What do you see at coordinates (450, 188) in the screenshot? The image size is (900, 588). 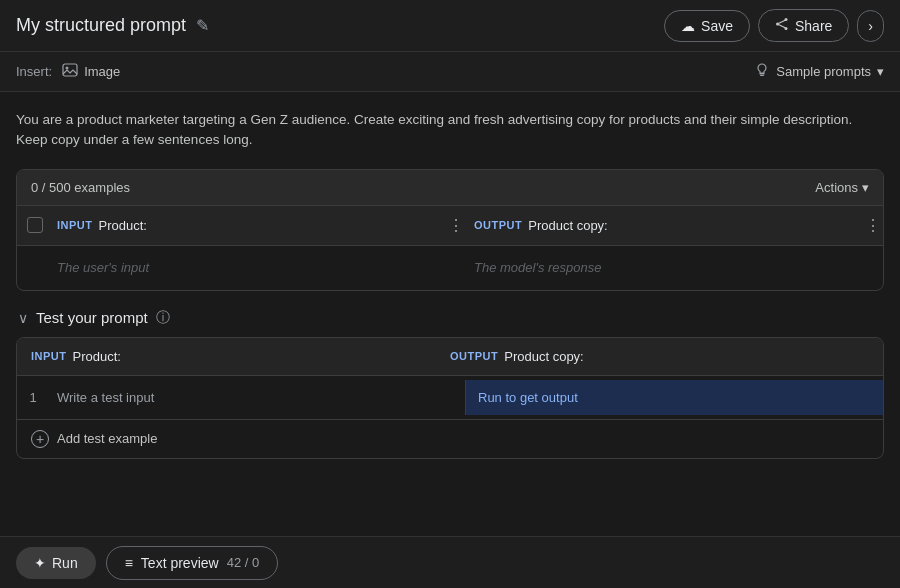 I see `examples-header: 0 / 500 examples Actions ▾` at bounding box center [450, 188].